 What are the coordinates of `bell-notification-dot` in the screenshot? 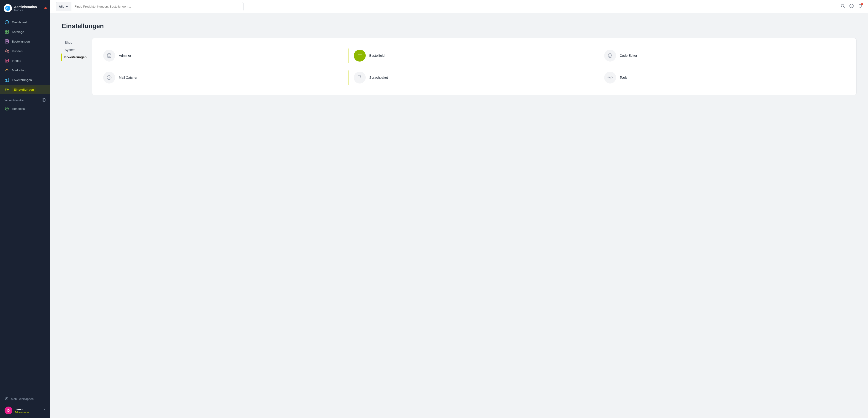 It's located at (862, 4).